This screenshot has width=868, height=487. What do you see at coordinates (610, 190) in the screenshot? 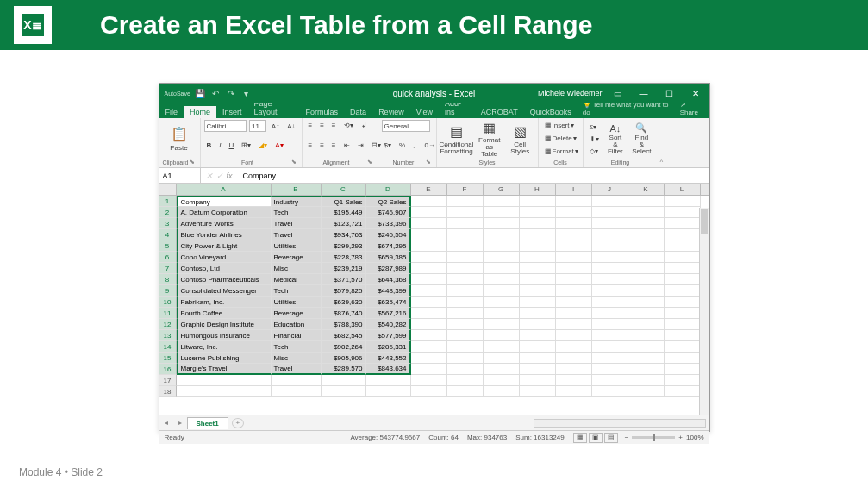
I see `col-header-j: J` at bounding box center [610, 190].